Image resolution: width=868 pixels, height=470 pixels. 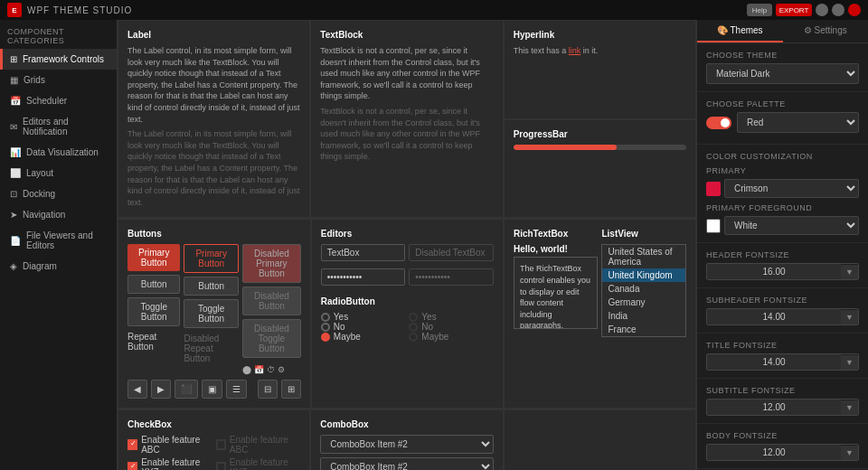 What do you see at coordinates (760, 10) in the screenshot?
I see `help-button: Help` at bounding box center [760, 10].